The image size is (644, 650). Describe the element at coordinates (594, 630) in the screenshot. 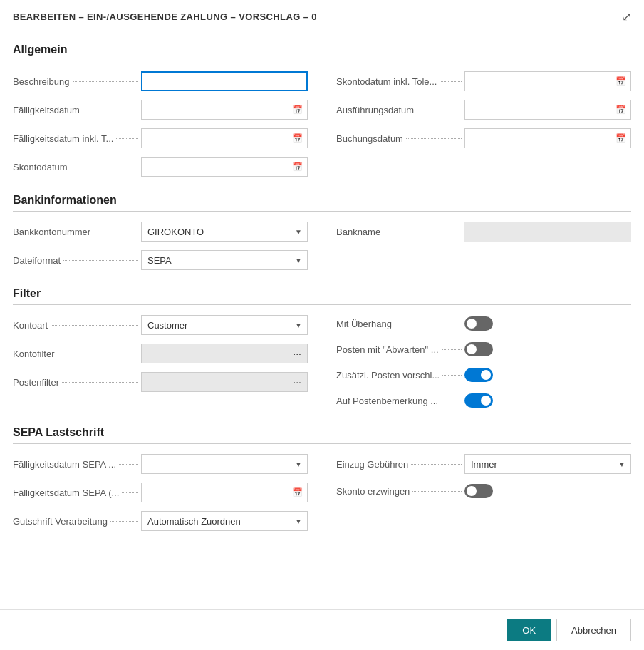

I see `cancel-button: Abbrechen` at that location.